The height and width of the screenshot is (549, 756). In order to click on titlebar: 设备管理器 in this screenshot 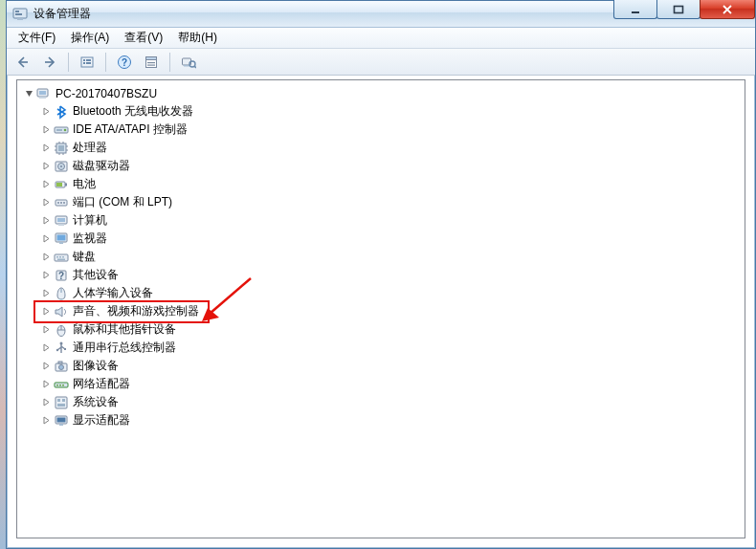, I will do `click(381, 14)`.